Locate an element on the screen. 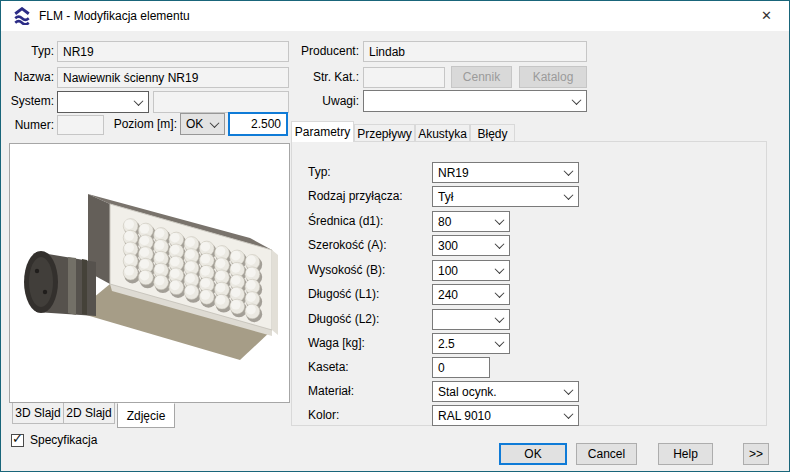 This screenshot has height=472, width=790. numer-label: Numer: is located at coordinates (32, 126).